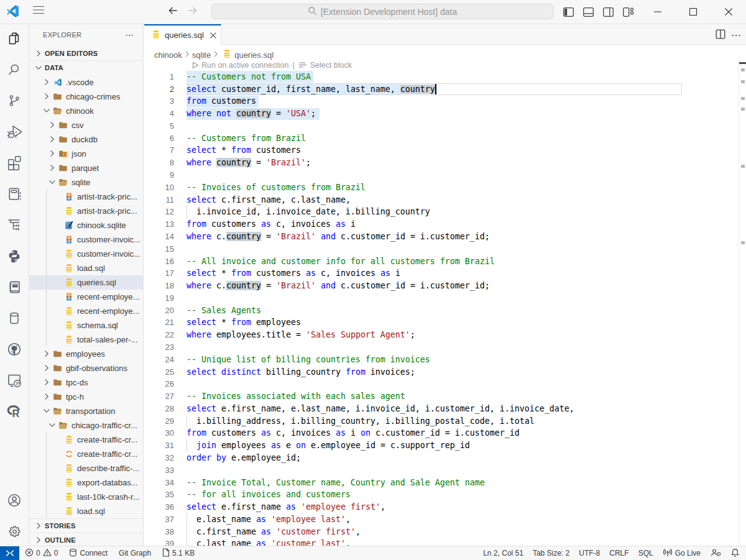  What do you see at coordinates (86, 539) in the screenshot?
I see `section-outline: OUTLINE` at bounding box center [86, 539].